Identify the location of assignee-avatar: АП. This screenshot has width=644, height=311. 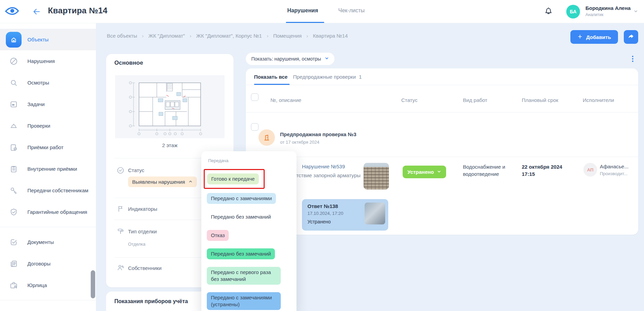
(590, 170).